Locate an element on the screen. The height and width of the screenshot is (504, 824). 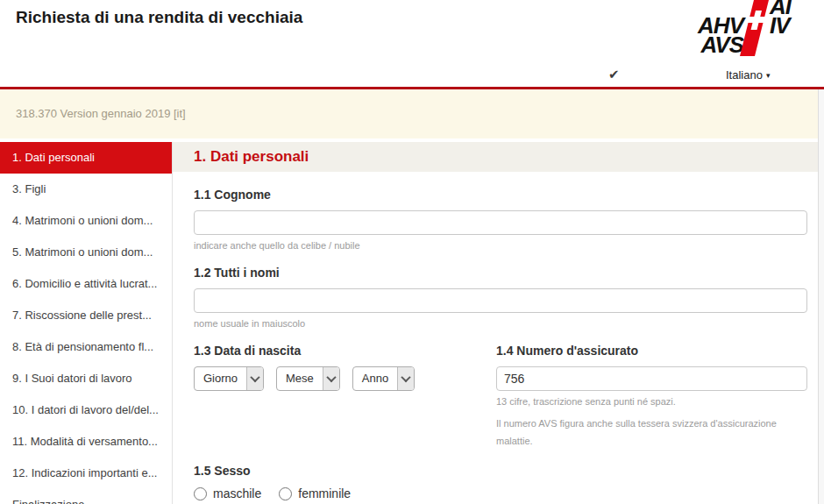
anno-select: Anno is located at coordinates (384, 379).